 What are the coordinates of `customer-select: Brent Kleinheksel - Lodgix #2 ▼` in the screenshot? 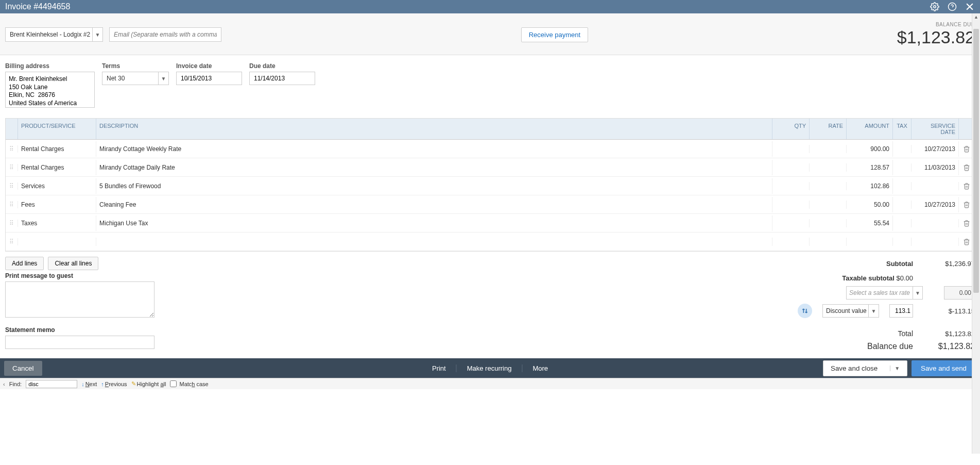 It's located at (54, 35).